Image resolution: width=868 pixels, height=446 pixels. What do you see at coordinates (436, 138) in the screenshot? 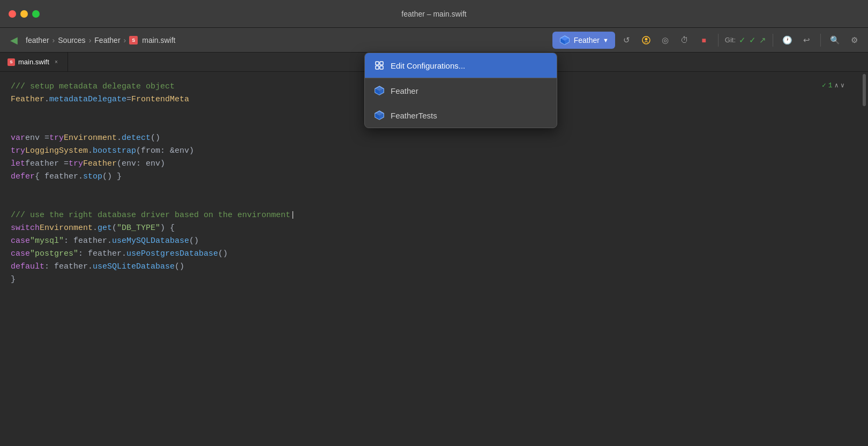
I see `code-line-5: var env = try Environment.detect()` at bounding box center [436, 138].